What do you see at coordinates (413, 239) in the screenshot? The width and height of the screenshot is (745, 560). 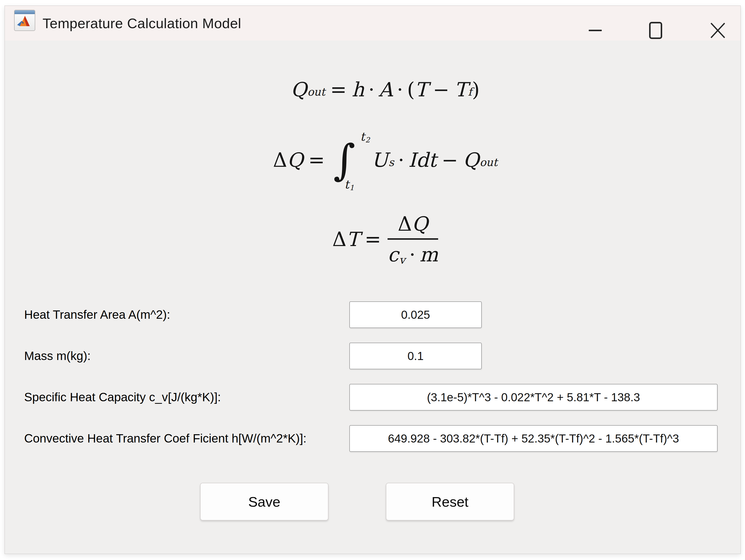 I see `fraction: ΔQ cv·m` at bounding box center [413, 239].